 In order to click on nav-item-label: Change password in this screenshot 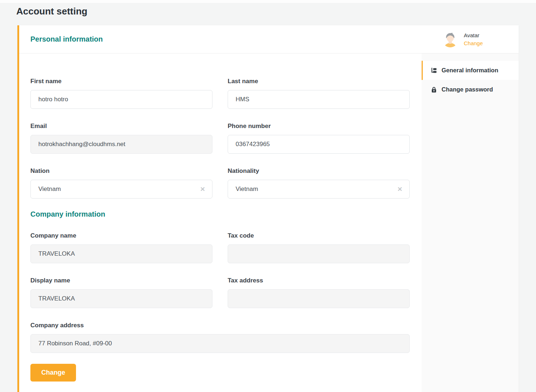, I will do `click(467, 90)`.